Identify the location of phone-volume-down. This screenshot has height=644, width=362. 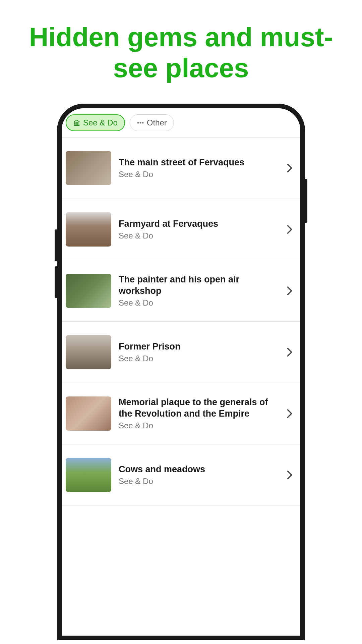
(56, 282).